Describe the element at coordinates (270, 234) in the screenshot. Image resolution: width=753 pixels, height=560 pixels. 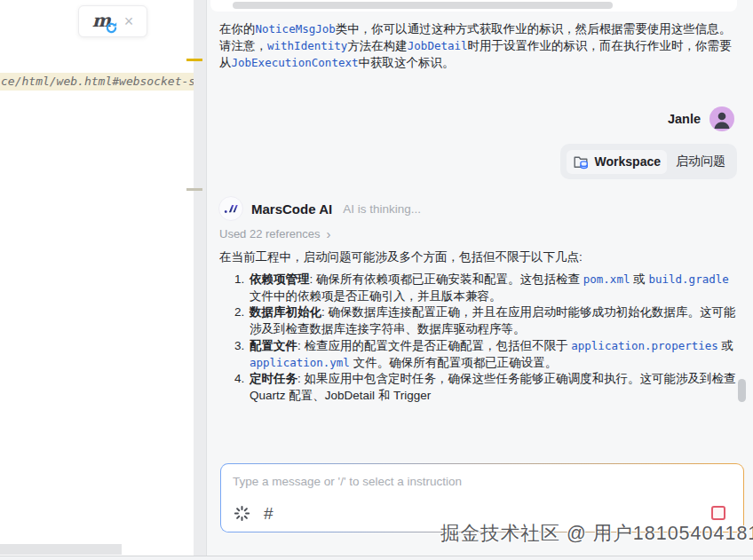
I see `references-label: Used 22 references` at that location.